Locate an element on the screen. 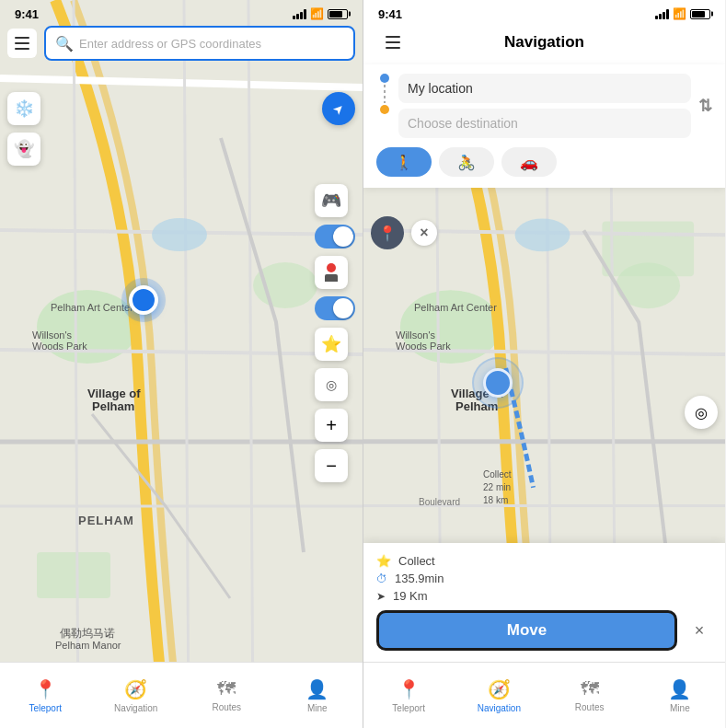 The image size is (726, 728). zoom-out-button: − is located at coordinates (331, 466).